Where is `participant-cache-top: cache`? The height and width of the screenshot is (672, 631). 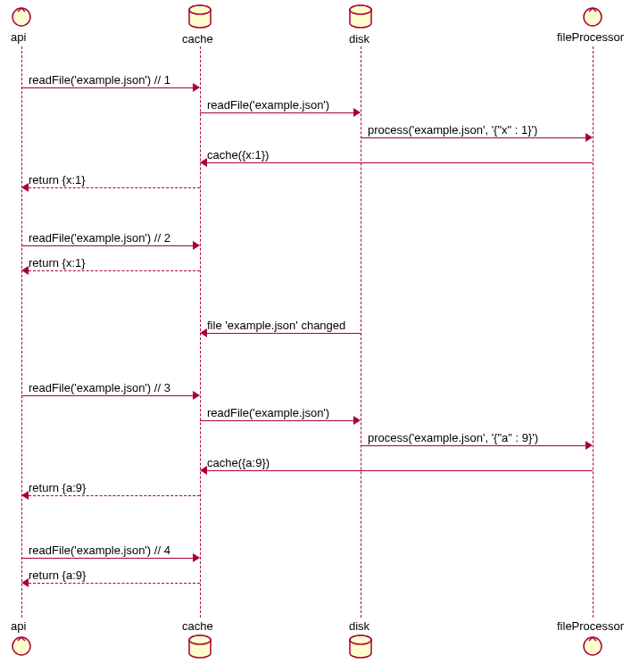
participant-cache-top: cache is located at coordinates (198, 39).